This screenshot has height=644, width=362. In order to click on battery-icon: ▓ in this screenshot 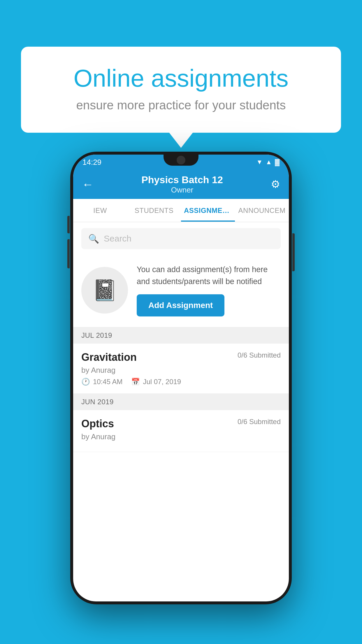, I will do `click(277, 162)`.